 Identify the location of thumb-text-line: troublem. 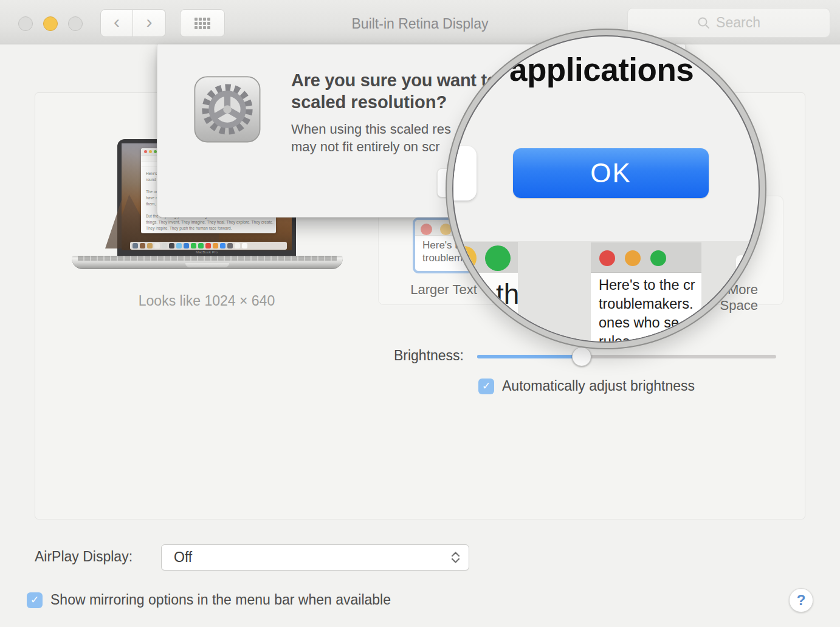
(447, 258).